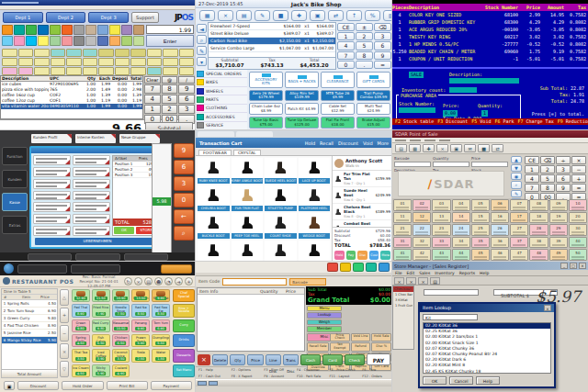  Describe the element at coordinates (64, 352) in the screenshot. I see `remove-button: ×` at that location.